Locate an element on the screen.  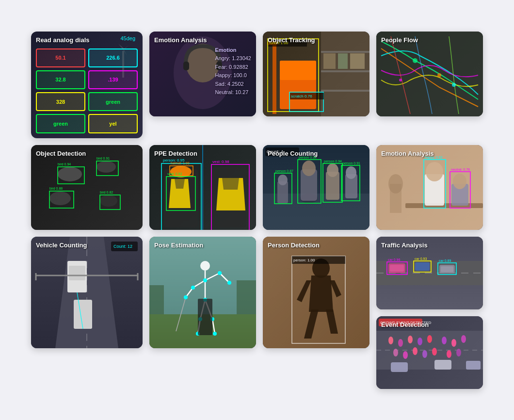
svg-text: bird 0.94 is located at coordinates (64, 164).